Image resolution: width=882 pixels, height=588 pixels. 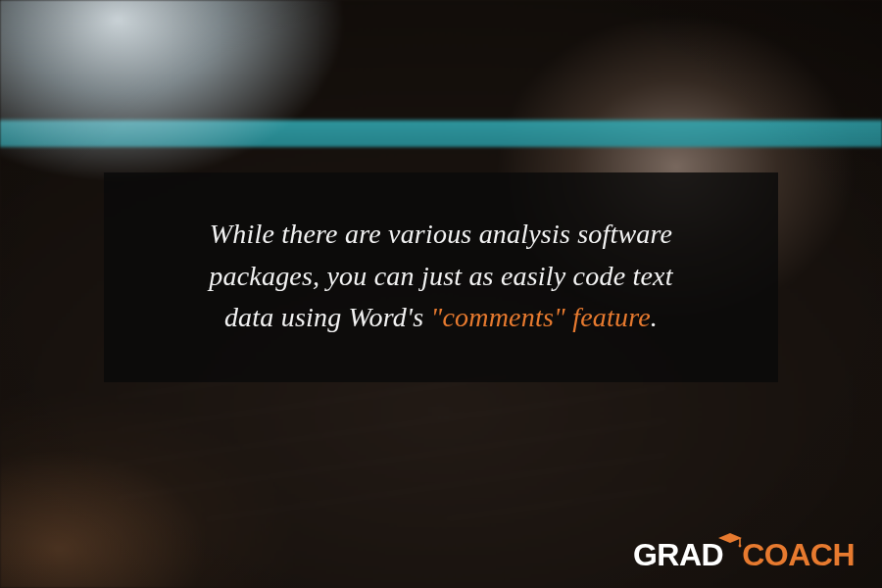 What do you see at coordinates (730, 540) in the screenshot?
I see `mortarboard-icon` at bounding box center [730, 540].